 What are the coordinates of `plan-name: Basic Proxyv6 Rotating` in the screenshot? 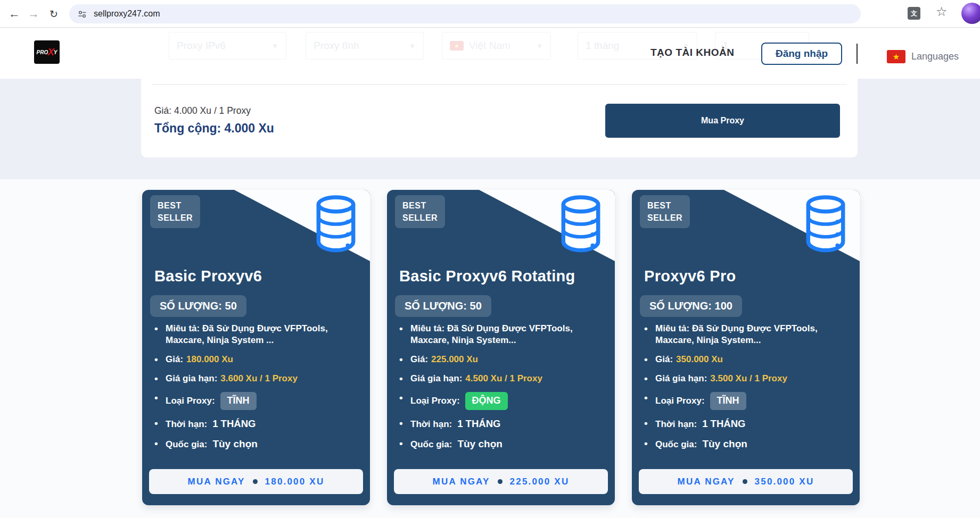 It's located at (488, 277).